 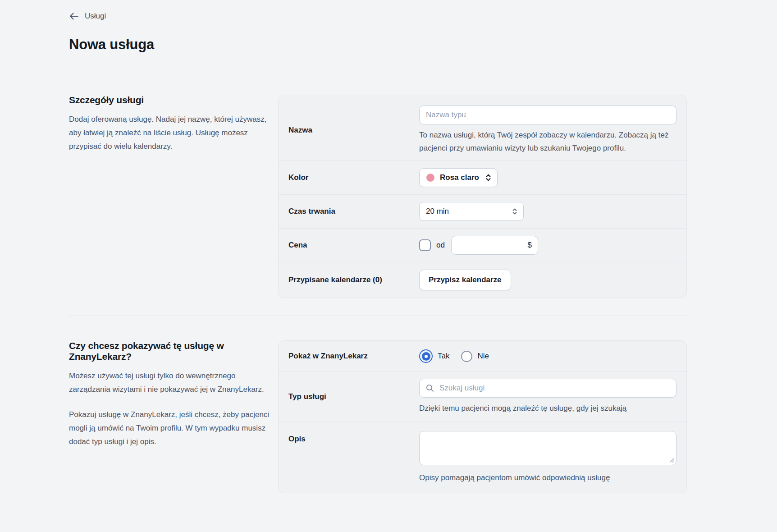 What do you see at coordinates (430, 178) in the screenshot?
I see `color-swatch-dot` at bounding box center [430, 178].